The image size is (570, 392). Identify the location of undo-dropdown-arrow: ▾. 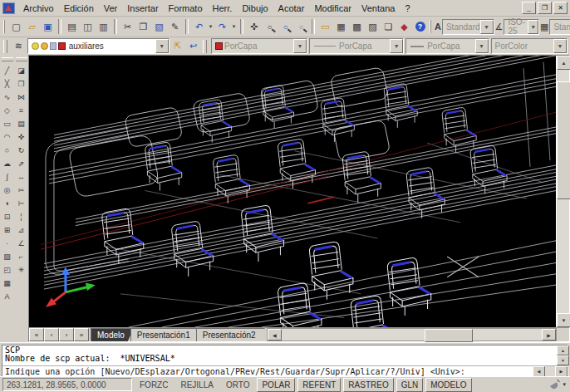
(211, 27).